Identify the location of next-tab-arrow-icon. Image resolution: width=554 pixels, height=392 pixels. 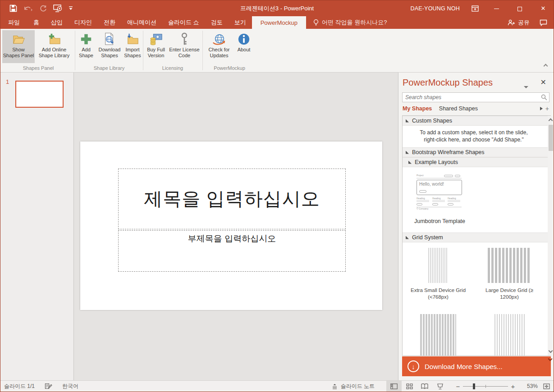
(541, 109).